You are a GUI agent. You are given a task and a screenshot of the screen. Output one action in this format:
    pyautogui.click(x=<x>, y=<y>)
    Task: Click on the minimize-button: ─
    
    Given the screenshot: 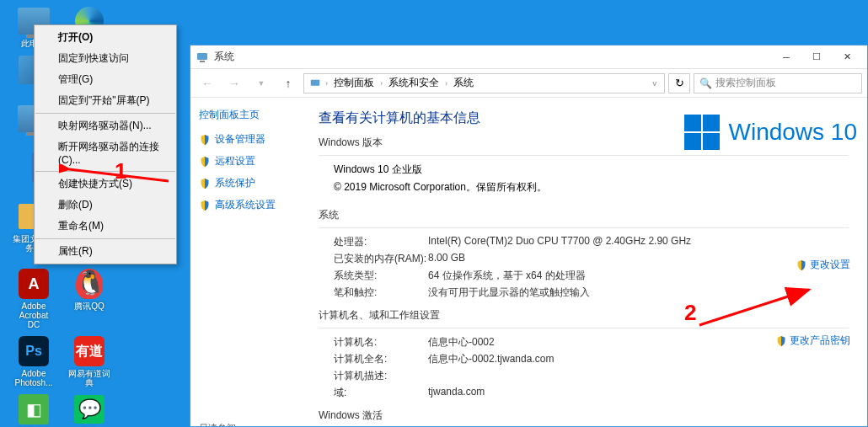 What is the action you would take?
    pyautogui.click(x=786, y=57)
    